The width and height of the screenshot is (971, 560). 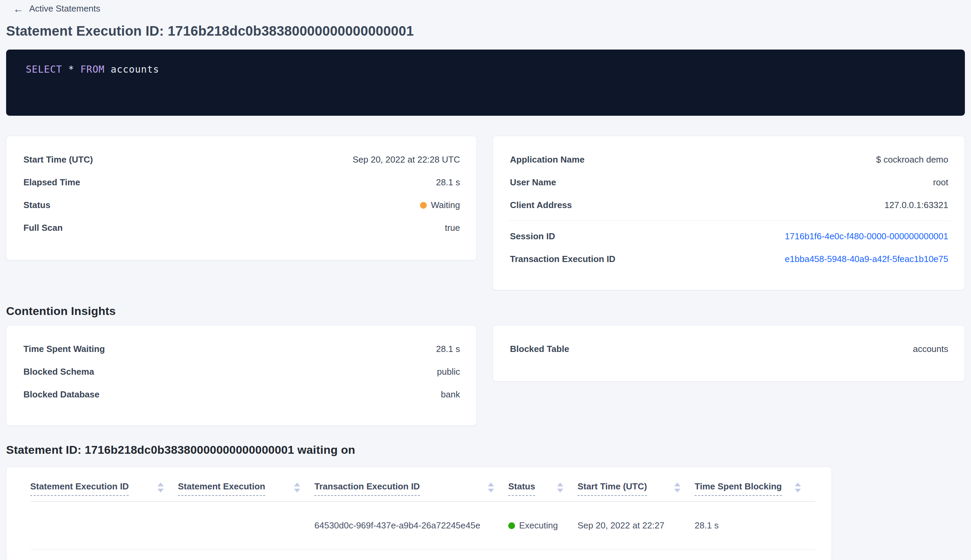 I want to click on elapsed-time-value: 28.1 s, so click(x=448, y=182).